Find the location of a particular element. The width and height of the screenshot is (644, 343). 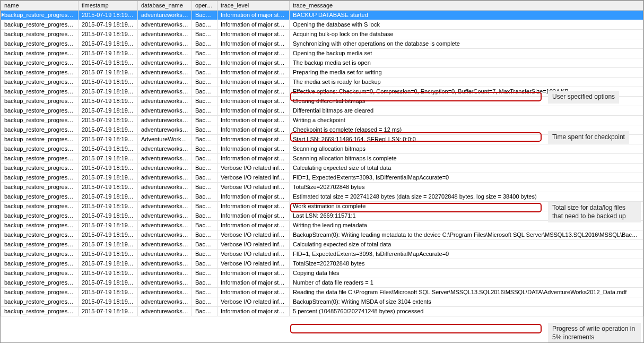

cell-message: Number of data file readers = 1 is located at coordinates (467, 283).